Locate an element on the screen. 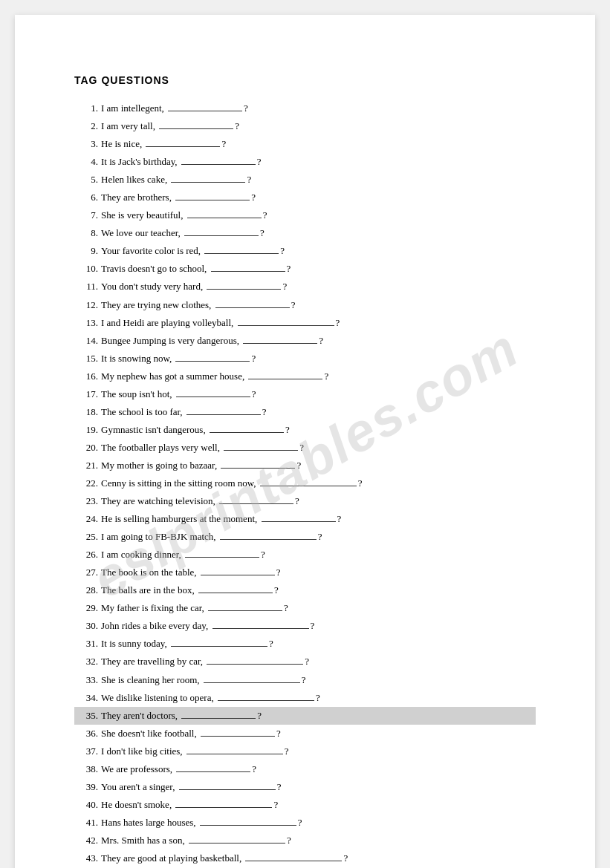 The height and width of the screenshot is (868, 610). question-text: They aren't doctors, ? is located at coordinates (318, 716).